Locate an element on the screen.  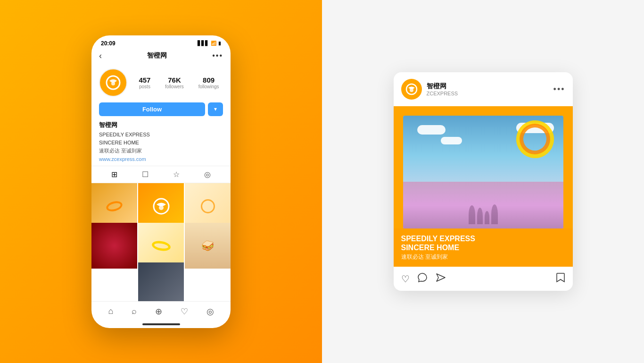
stat-posts: 457 posts is located at coordinates (144, 83).